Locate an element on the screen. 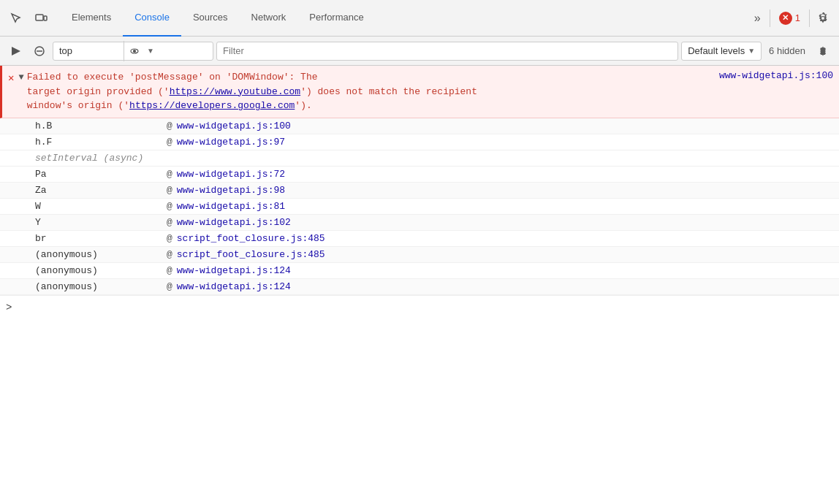 The height and width of the screenshot is (504, 839). stack-at-7: @ is located at coordinates (170, 238).